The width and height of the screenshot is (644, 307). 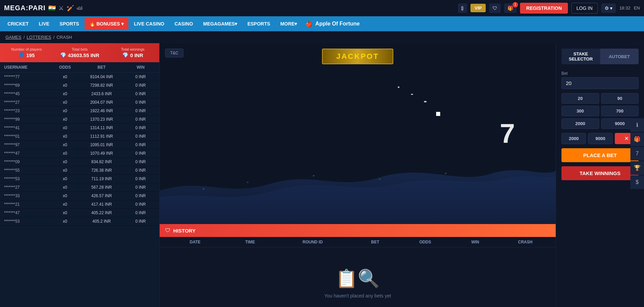 What do you see at coordinates (61, 8) in the screenshot?
I see `dota-icon: ⚔` at bounding box center [61, 8].